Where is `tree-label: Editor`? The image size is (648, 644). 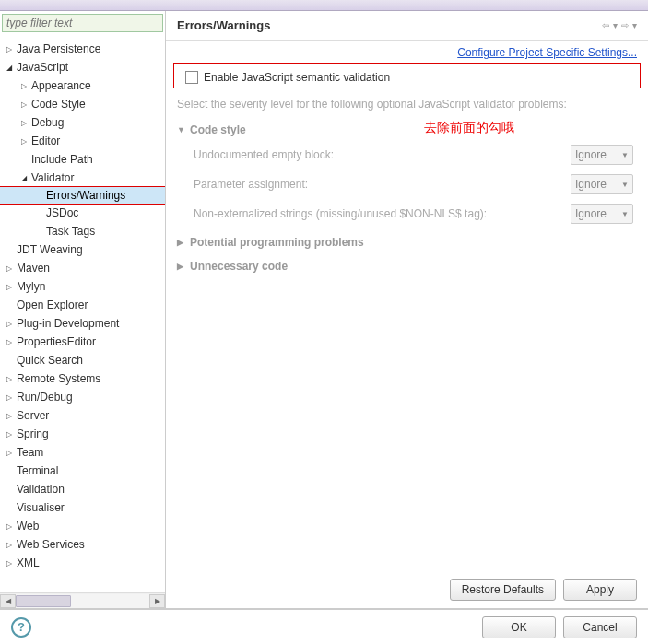 tree-label: Editor is located at coordinates (46, 141).